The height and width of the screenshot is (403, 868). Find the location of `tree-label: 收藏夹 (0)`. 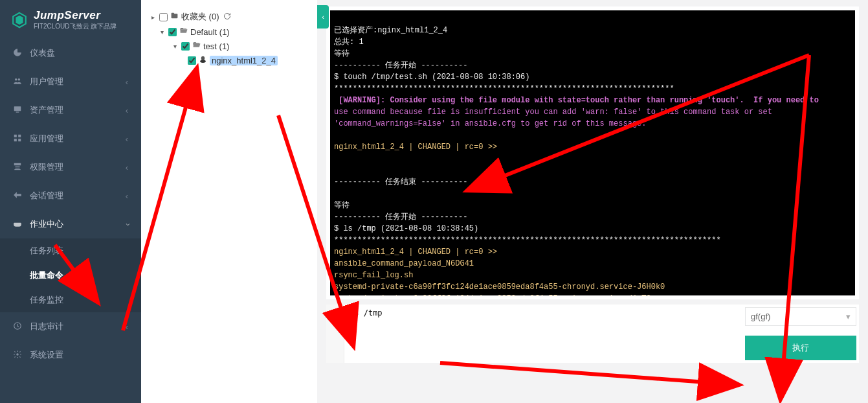

tree-label: 收藏夹 (0) is located at coordinates (201, 17).